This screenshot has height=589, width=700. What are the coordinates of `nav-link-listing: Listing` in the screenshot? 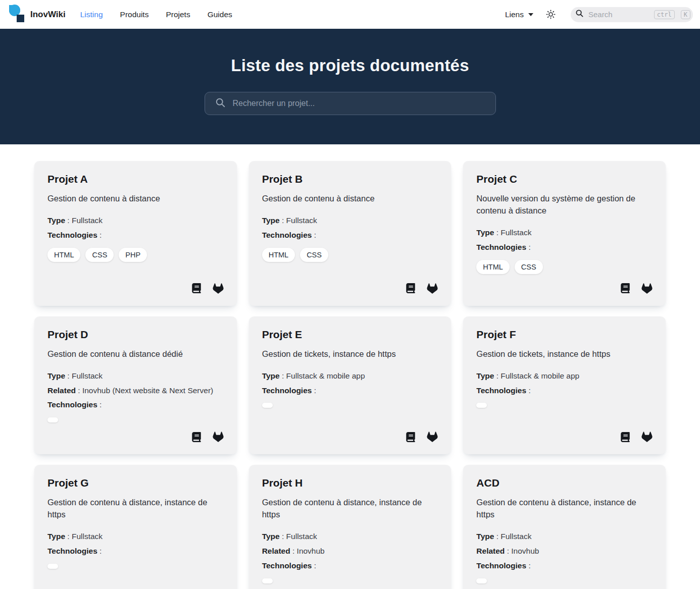 It's located at (92, 15).